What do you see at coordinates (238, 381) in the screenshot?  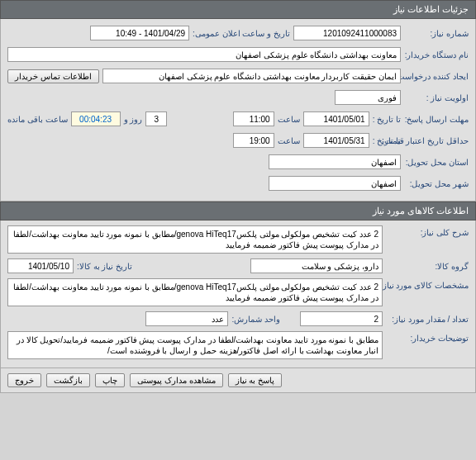 I see `footer-bar: پاسخ به نیاز مشاهده مدارک پیوستی چاپ باز…` at bounding box center [238, 381].